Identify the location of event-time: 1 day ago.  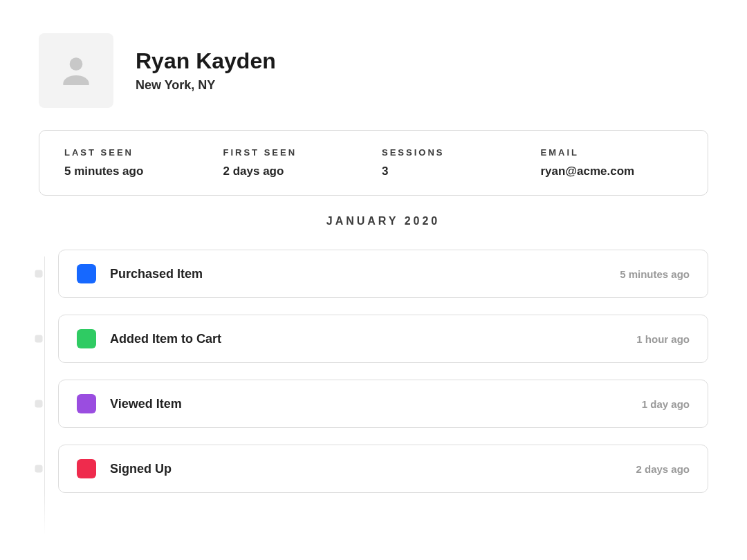
(665, 404).